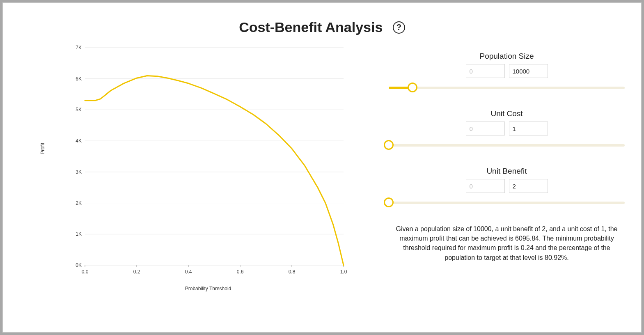 The width and height of the screenshot is (644, 335). Describe the element at coordinates (529, 128) in the screenshot. I see `unit-cost-value-input` at that location.